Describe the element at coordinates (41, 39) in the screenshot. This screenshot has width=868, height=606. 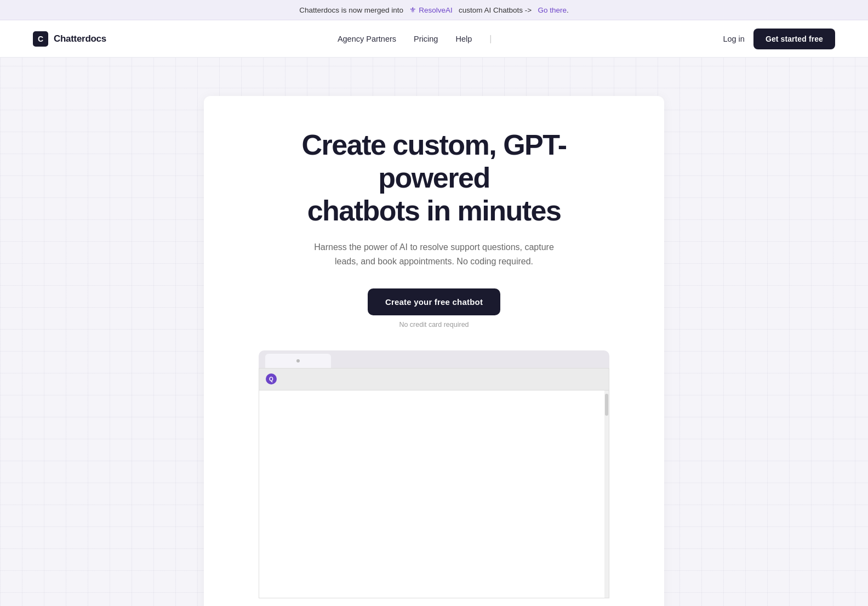
I see `logo-icon: C` at that location.